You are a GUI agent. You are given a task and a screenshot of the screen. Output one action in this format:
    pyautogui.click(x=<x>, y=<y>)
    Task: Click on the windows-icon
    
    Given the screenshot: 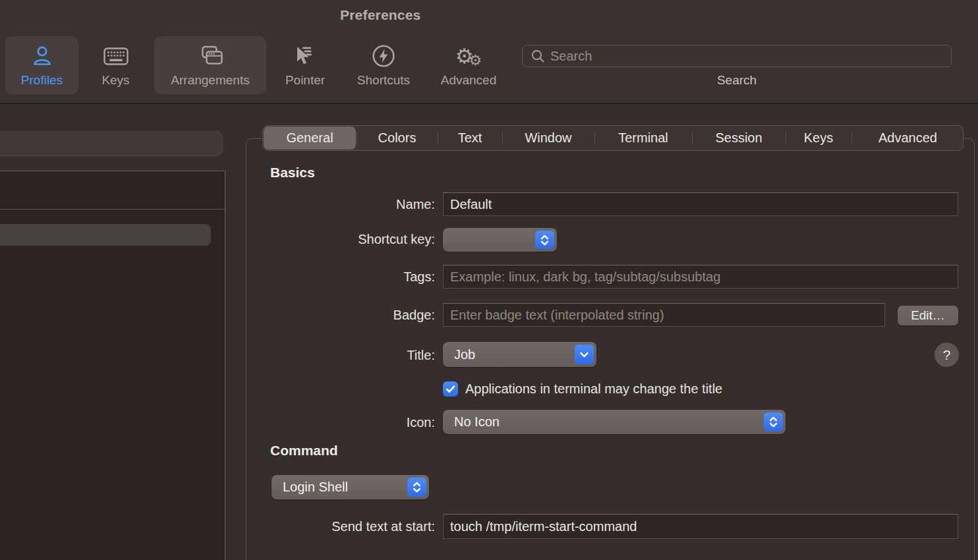 What is the action you would take?
    pyautogui.click(x=210, y=56)
    